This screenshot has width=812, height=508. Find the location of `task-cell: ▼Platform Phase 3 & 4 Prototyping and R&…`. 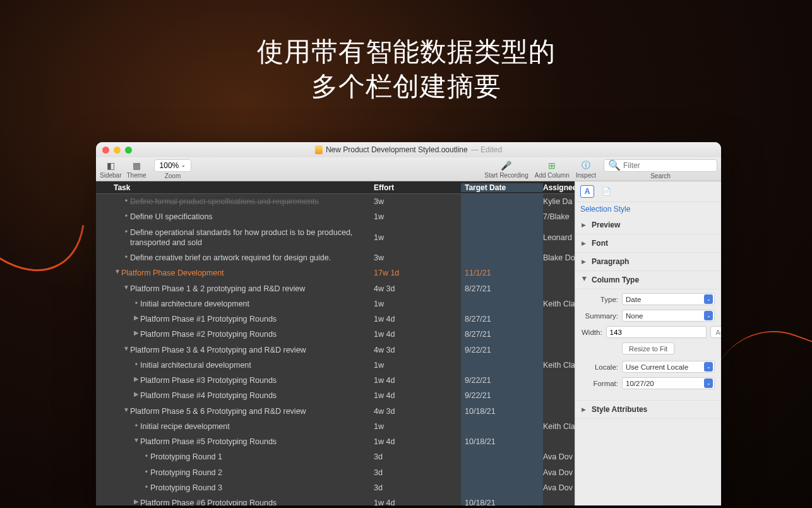

task-cell: ▼Platform Phase 3 & 4 Prototyping and R&… is located at coordinates (235, 350).